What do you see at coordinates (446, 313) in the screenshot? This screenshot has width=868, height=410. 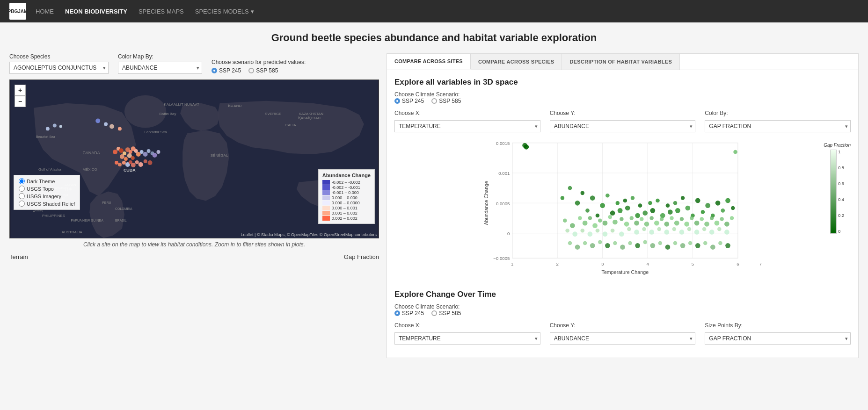 I see `climate-ssp585-2: SSP 585` at bounding box center [446, 313].